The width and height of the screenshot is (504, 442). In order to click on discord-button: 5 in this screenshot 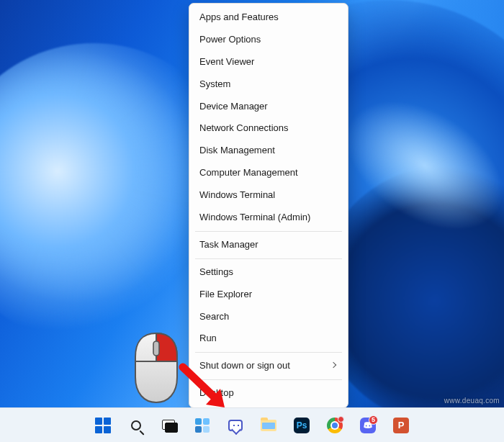, I will do `click(368, 425)`.